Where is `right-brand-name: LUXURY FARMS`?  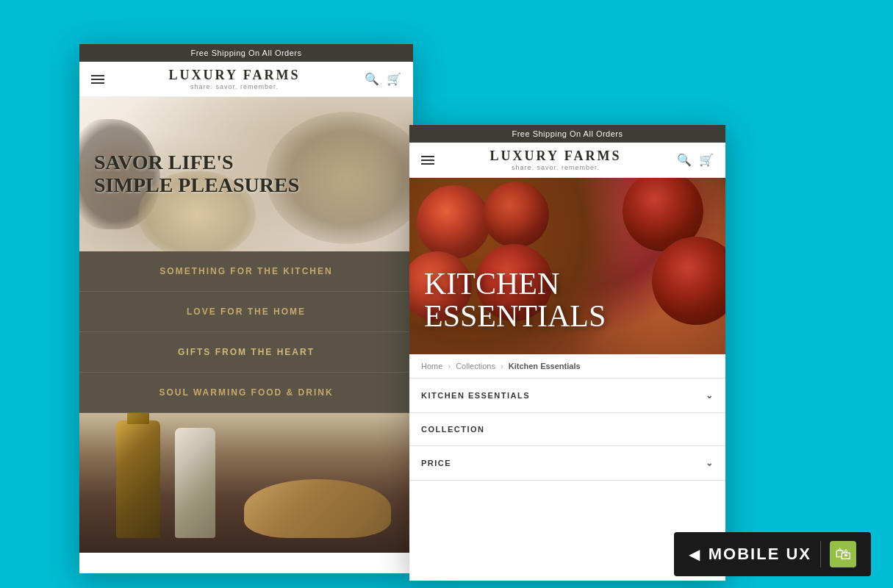 right-brand-name: LUXURY FARMS is located at coordinates (556, 156).